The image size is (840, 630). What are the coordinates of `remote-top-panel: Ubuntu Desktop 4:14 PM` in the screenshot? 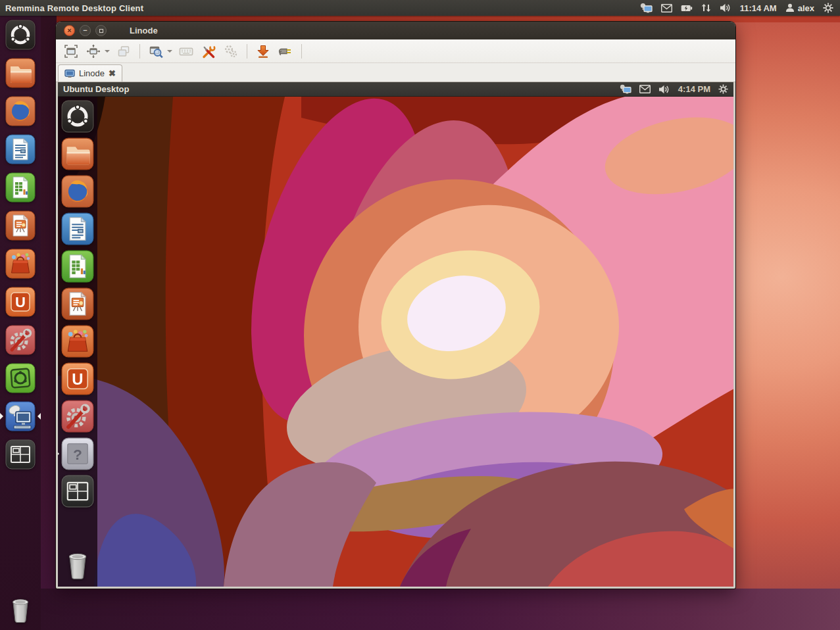 It's located at (396, 89).